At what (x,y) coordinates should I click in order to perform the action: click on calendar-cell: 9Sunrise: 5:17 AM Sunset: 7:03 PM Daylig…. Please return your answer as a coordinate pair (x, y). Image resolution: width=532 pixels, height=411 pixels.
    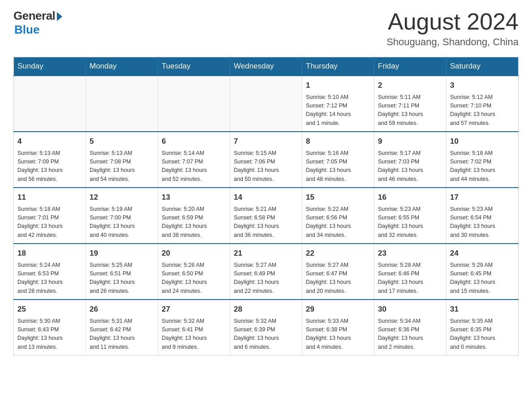
    Looking at the image, I should click on (410, 159).